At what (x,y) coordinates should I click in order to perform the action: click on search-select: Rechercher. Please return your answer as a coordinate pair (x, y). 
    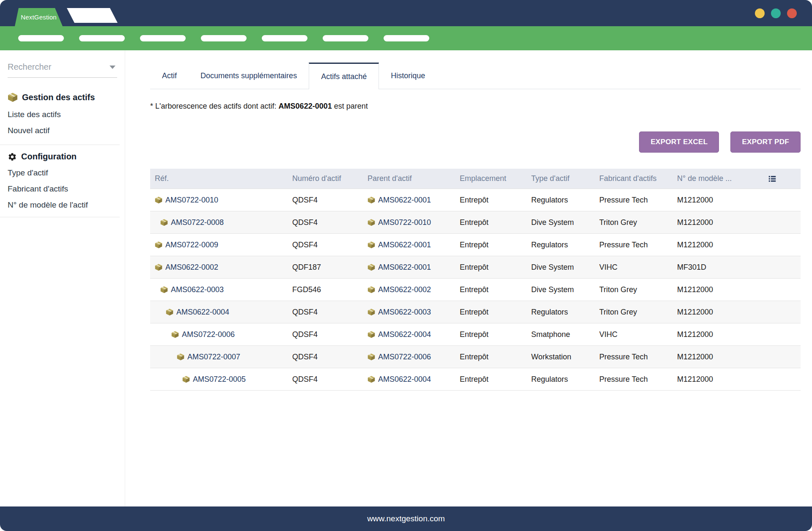
    Looking at the image, I should click on (63, 70).